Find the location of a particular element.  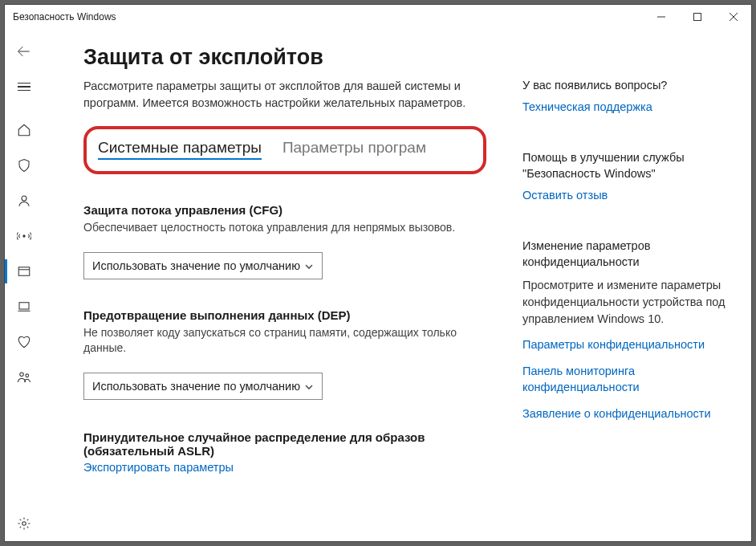

aside-privacy-heading: Изменение параметров конфиденциальности is located at coordinates (628, 254).